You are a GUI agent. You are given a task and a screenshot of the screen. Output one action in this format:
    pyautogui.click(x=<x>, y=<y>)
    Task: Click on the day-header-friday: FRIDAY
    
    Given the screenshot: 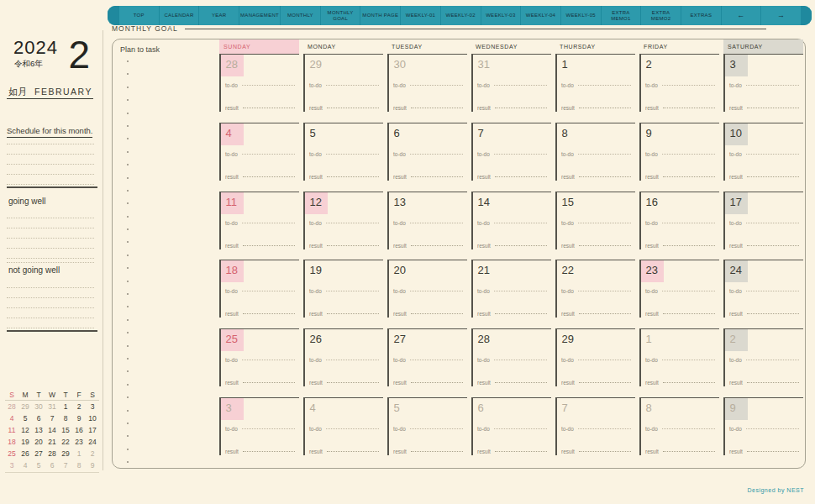 What is the action you would take?
    pyautogui.click(x=679, y=47)
    